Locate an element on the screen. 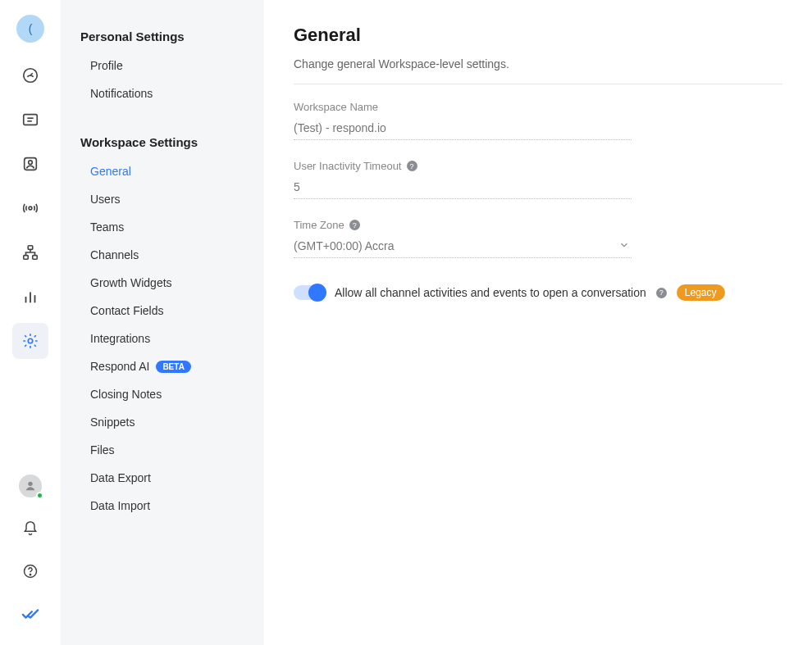 The image size is (812, 645). user-silhouette-icon is located at coordinates (30, 486).